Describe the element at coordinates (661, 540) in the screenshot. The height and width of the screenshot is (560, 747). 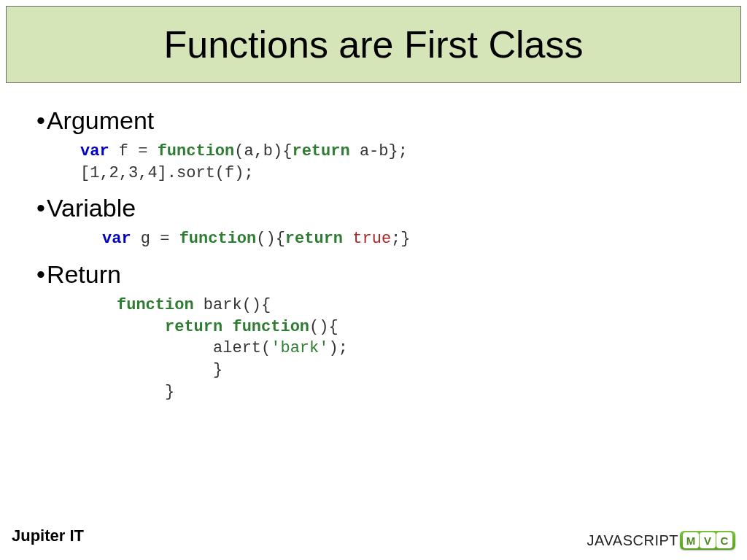
I see `footer-brand-right: JAVASCRIPT M V C` at that location.